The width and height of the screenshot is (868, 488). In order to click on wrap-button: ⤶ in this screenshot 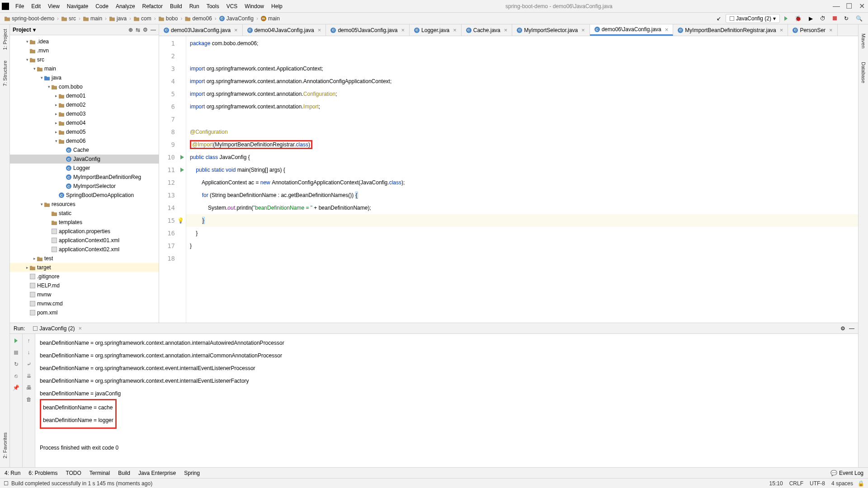, I will do `click(29, 364)`.